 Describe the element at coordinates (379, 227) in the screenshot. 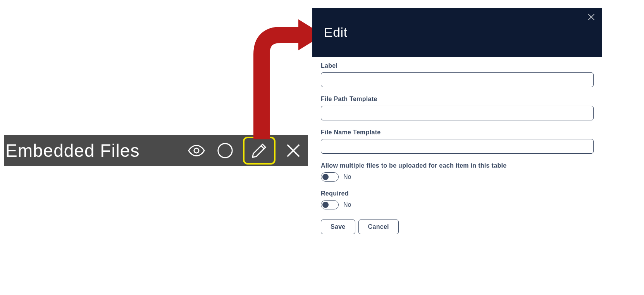

I see `cancel-button: Cancel` at that location.